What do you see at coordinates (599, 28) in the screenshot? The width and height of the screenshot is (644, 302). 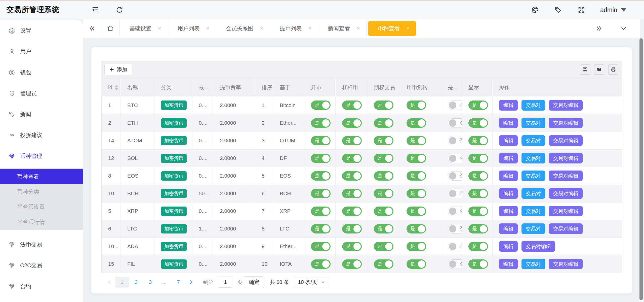 I see `chevrons-right-icon` at bounding box center [599, 28].